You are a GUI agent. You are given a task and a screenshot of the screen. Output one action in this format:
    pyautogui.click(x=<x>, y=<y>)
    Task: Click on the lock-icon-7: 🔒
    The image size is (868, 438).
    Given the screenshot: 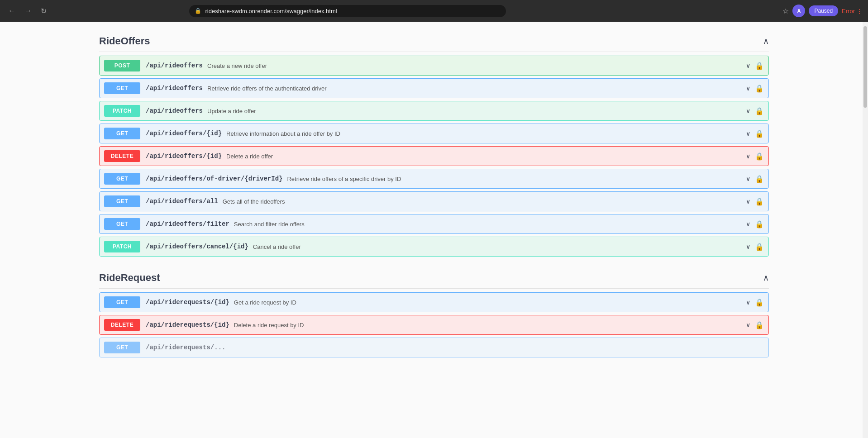 What is the action you would take?
    pyautogui.click(x=759, y=224)
    